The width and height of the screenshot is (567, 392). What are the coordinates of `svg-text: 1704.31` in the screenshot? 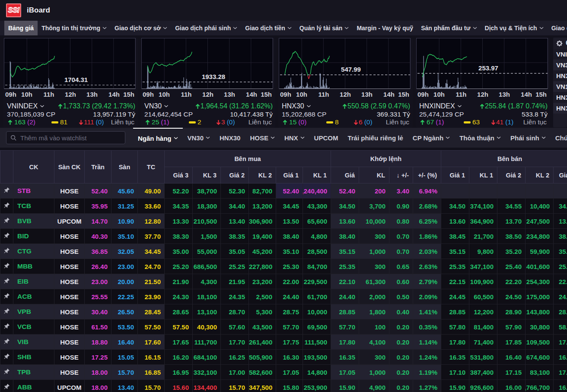 It's located at (76, 79).